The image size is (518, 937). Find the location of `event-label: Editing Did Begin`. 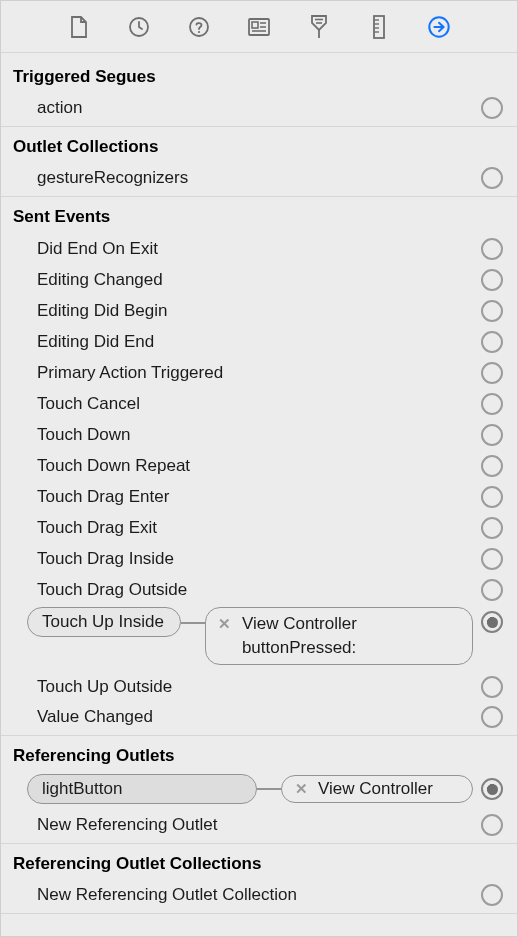

event-label: Editing Did Begin is located at coordinates (259, 311).